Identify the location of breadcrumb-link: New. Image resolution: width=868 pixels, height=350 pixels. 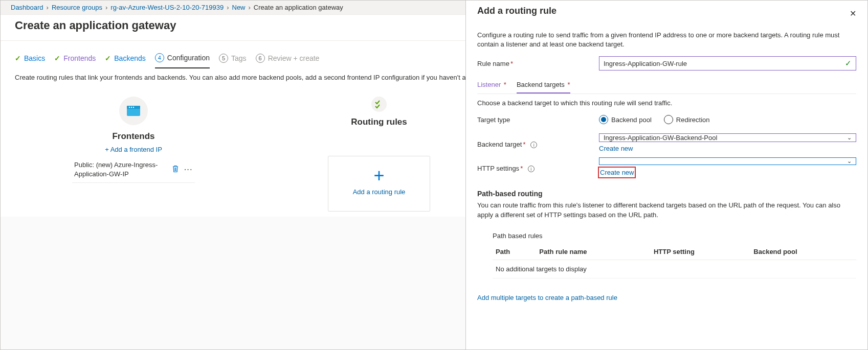
(239, 7).